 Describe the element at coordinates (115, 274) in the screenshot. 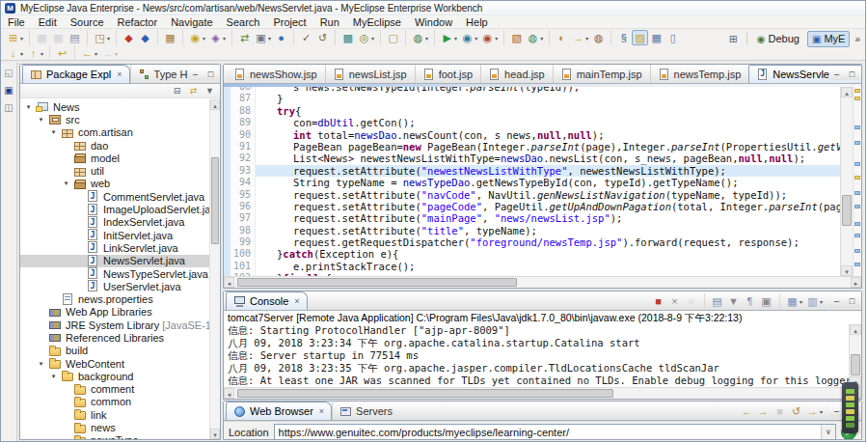

I see `tree-item-newstypeservlet-java: NewsTypeServlet.java` at that location.